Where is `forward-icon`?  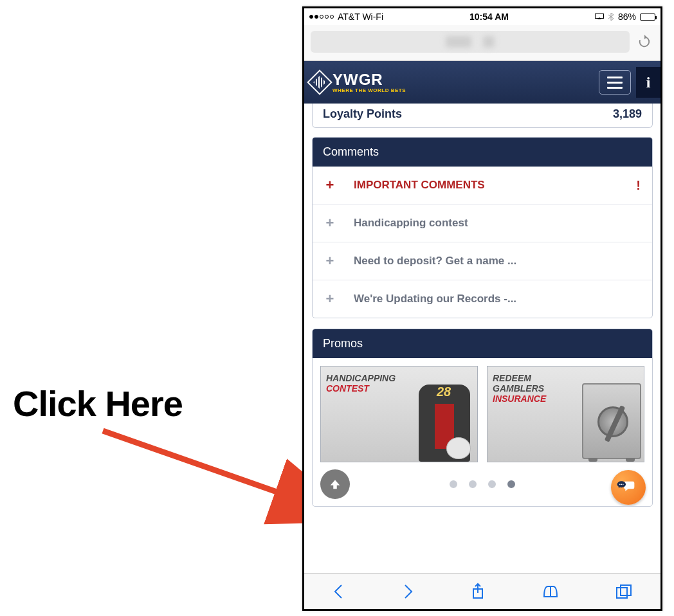 forward-icon is located at coordinates (408, 592).